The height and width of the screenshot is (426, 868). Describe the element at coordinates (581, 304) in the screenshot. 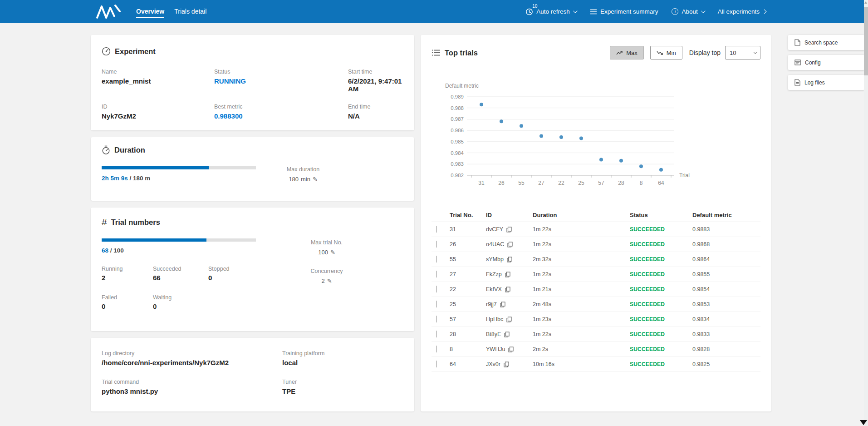

I see `duration-cell: 2m 48s` at that location.